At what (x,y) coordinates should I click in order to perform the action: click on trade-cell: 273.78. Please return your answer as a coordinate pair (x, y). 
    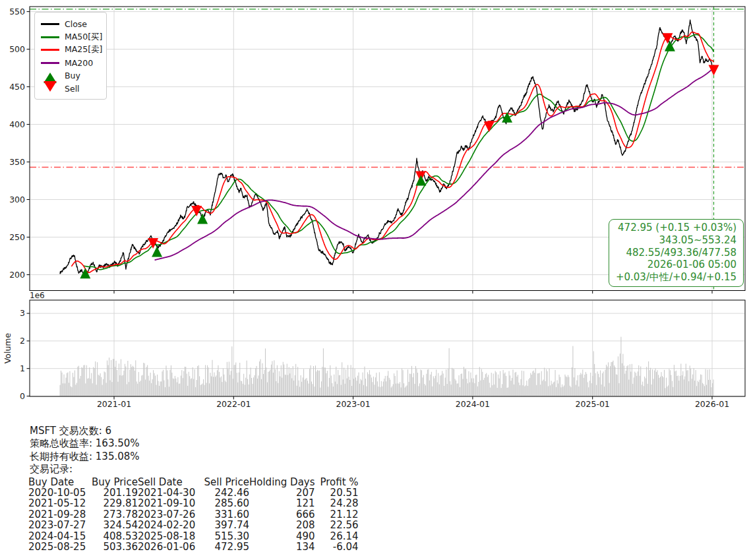
    Looking at the image, I should click on (113, 514).